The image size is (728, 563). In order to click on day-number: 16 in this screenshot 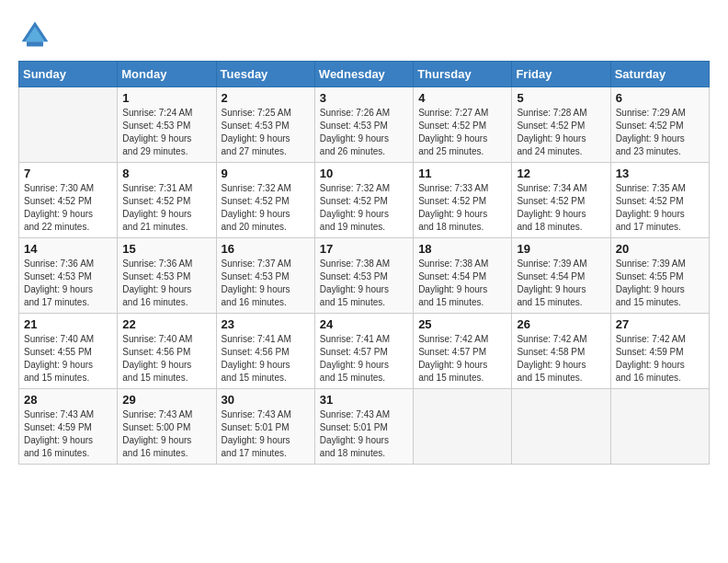, I will do `click(266, 248)`.